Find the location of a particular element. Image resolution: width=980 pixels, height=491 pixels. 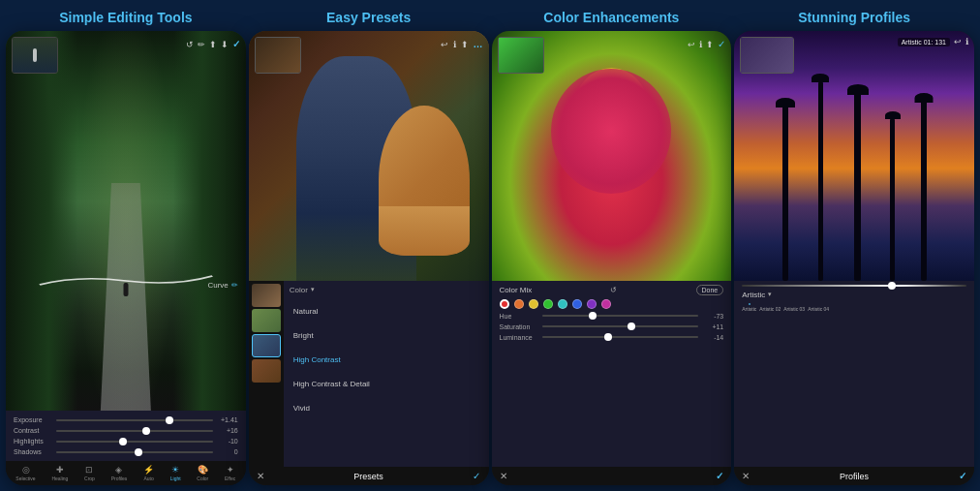

p2-confirm-icon: … is located at coordinates (478, 45).